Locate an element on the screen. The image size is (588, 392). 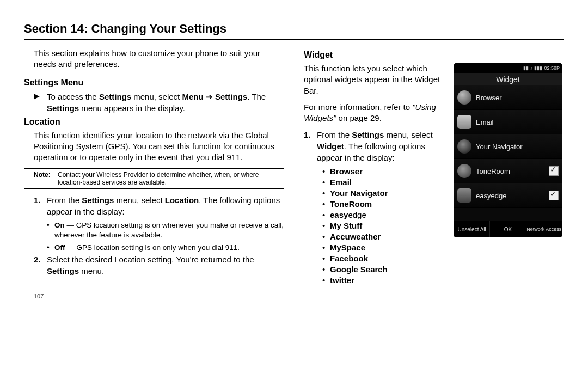
phone-statusbar: ▮▮ ♪ ▮▮▮ 02:58P is located at coordinates (508, 68).